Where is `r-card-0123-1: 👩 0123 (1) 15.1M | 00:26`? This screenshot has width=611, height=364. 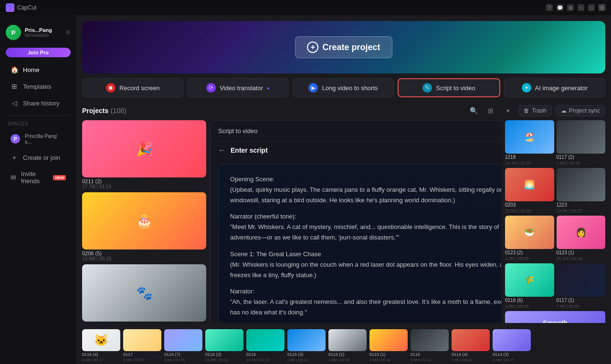 r-card-0123-1: 👩 0123 (1) 15.1M | 00:26 is located at coordinates (581, 239).